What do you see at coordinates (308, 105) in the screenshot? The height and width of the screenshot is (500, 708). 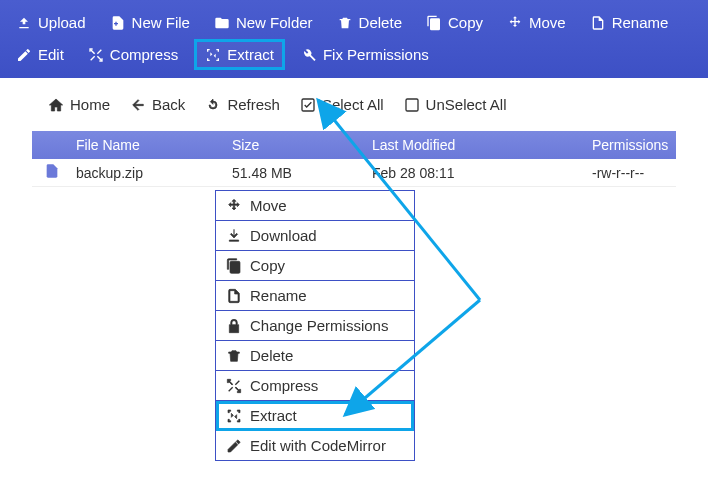 I see `checkbox-checked-icon` at bounding box center [308, 105].